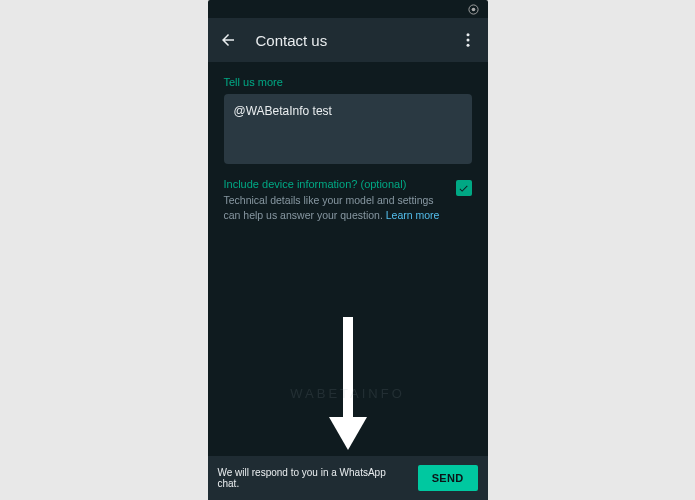  What do you see at coordinates (348, 200) in the screenshot?
I see `device-info-row: Include device information? (optional) T…` at bounding box center [348, 200].